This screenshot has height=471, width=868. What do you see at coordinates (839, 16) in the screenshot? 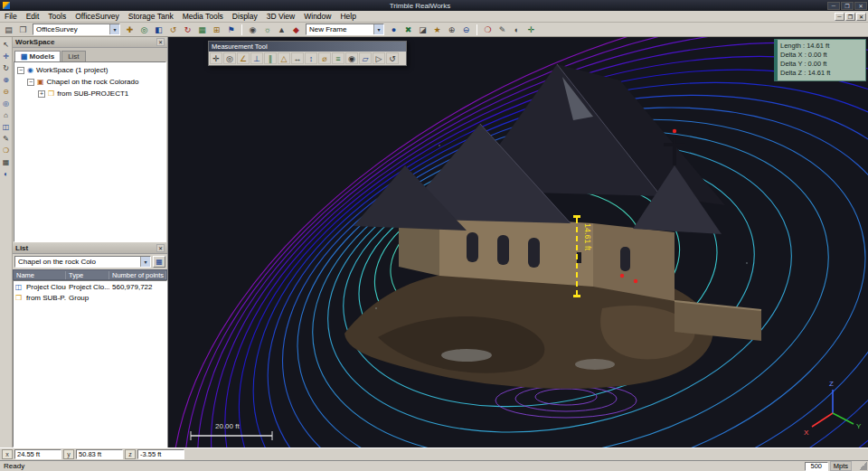
I see `mdi-minimize-button: ─` at bounding box center [839, 16].